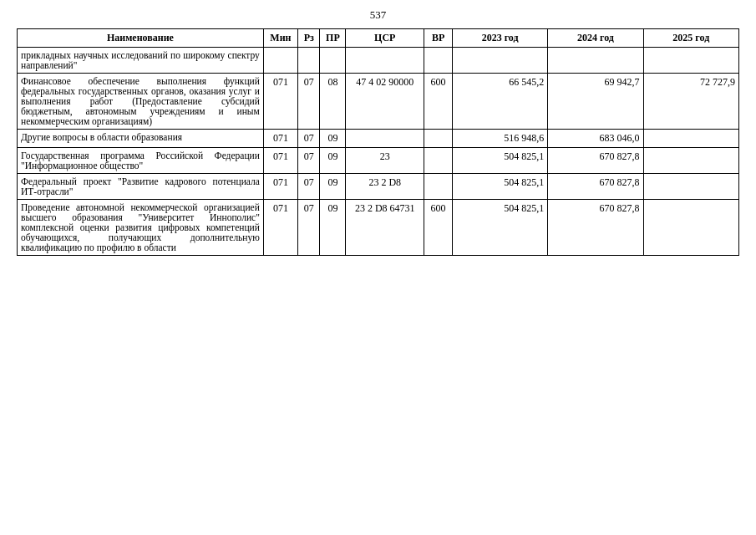 Image resolution: width=756 pixels, height=535 pixels. I want to click on table-row: Федеральный проект "Развитие кадрового п…, so click(378, 187).